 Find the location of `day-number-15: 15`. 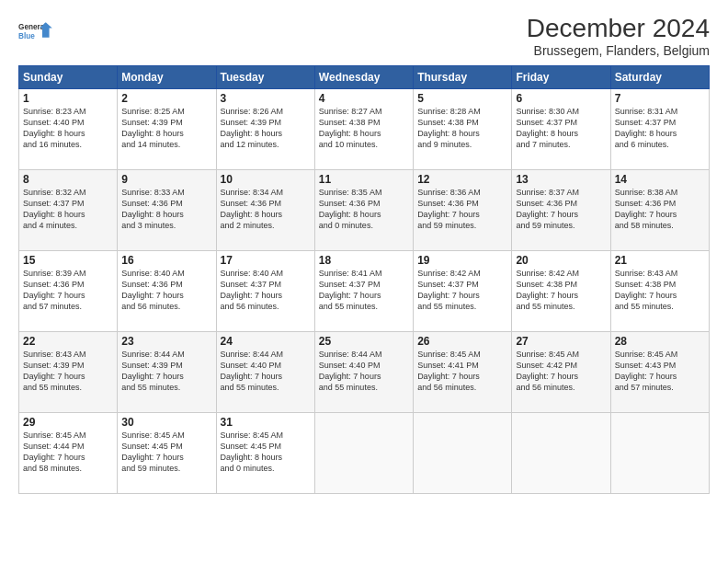

day-number-15: 15 is located at coordinates (68, 260).